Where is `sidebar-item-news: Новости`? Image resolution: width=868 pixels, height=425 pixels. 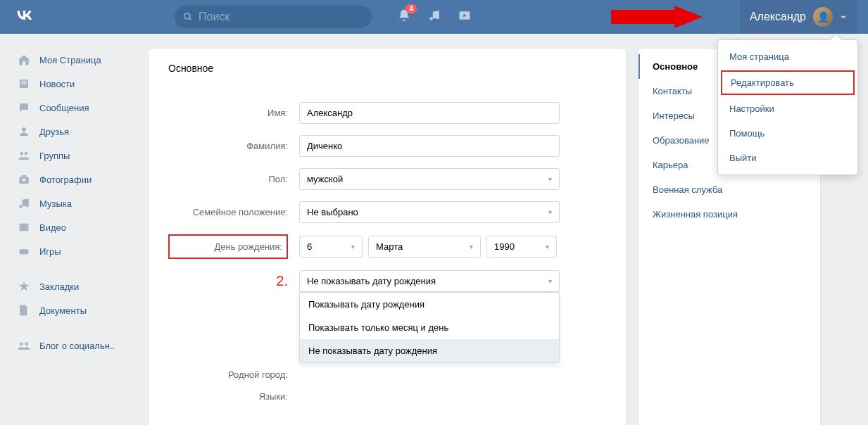 sidebar-item-news: Новости is located at coordinates (73, 84).